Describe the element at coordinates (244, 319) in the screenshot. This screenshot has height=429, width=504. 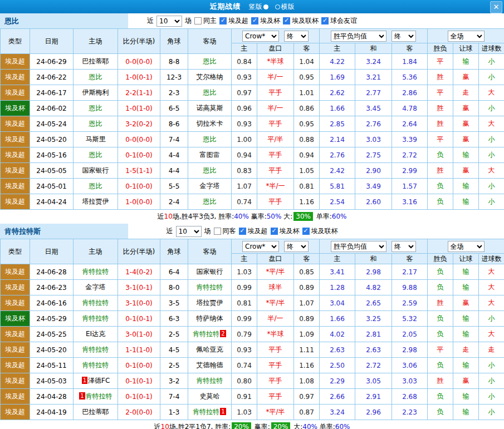
I see `asian-home-odds-cell: 0.99` at that location.